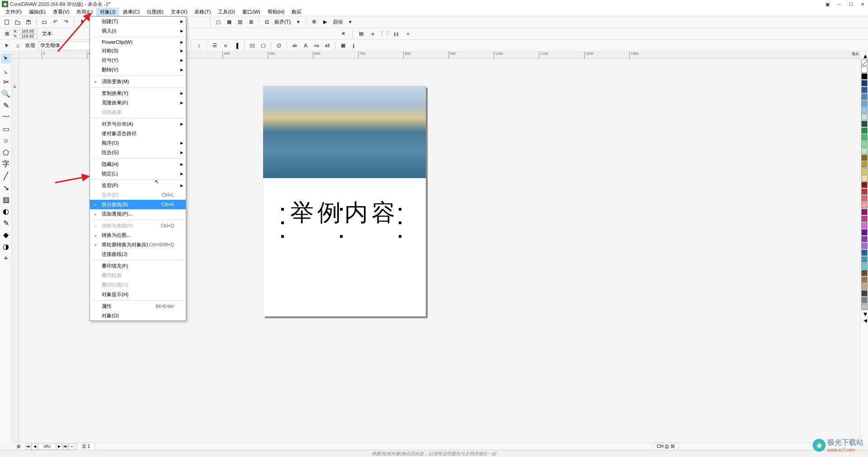 This screenshot has width=868, height=457. I want to click on menu-item-e: 将轮廓转换为对象(E)▫Ctrl+Shift+Q, so click(138, 245).